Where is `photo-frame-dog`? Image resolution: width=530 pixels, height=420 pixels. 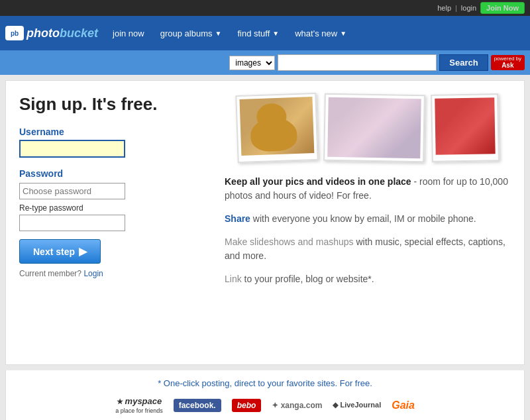
photo-frame-dog is located at coordinates (277, 128).